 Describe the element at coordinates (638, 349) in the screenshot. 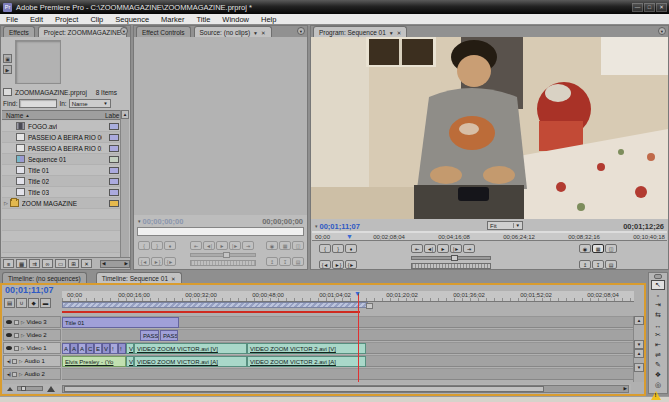

I see `timeline-vertical-scrollbar: ▲ ▼ ▲ ▼` at that location.